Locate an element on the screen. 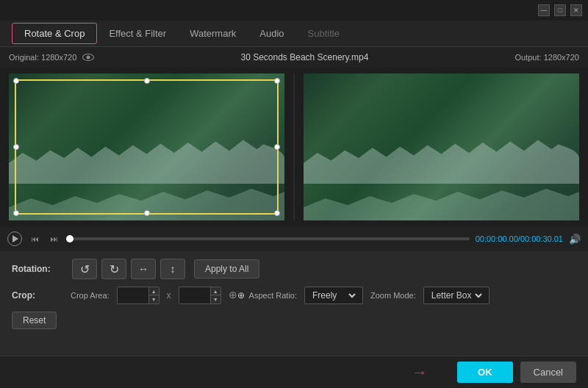 This screenshot has height=388, width=588. rotation-label: Rotation: is located at coordinates (37, 269).